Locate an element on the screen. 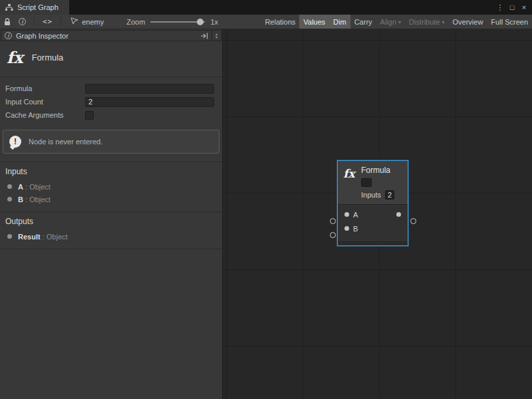  graph-tab-icon is located at coordinates (9, 8).